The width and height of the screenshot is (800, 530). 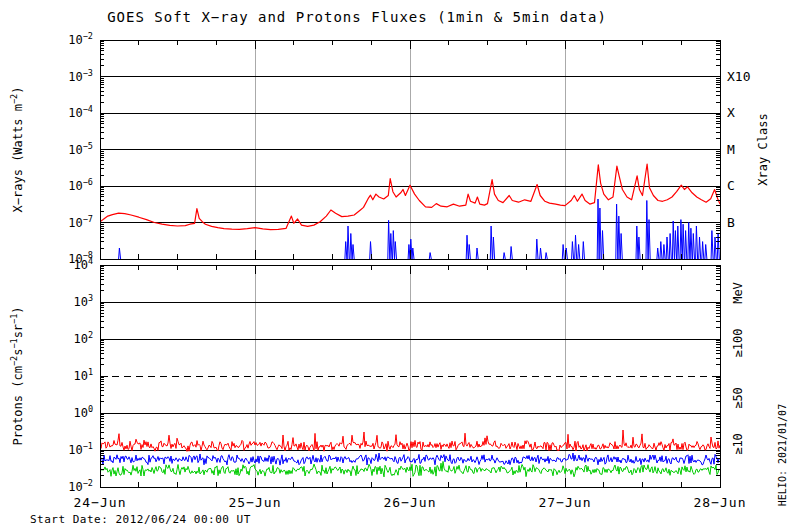 I want to click on y-tick-label: 10−4, so click(x=80, y=112).